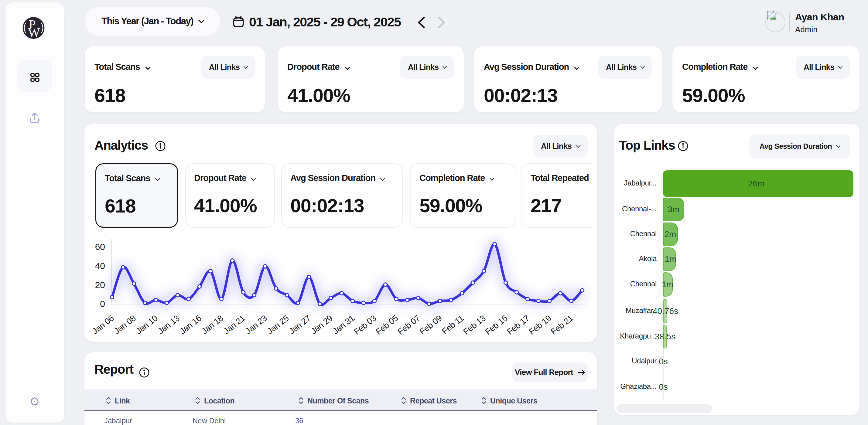  What do you see at coordinates (496, 325) in the screenshot?
I see `svg-text: Feb 15` at bounding box center [496, 325].